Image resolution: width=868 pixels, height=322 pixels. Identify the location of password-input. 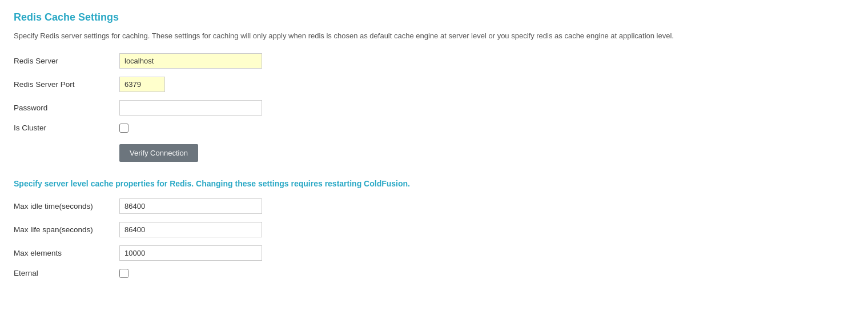
(191, 108).